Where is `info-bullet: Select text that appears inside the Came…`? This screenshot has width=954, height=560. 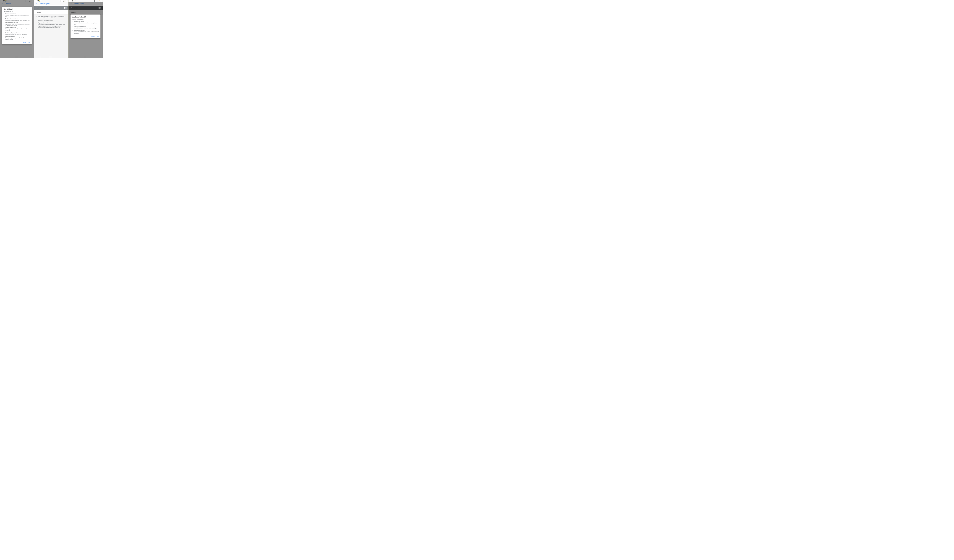
info-bullet: Select text that appears inside the Came… is located at coordinates (52, 28).